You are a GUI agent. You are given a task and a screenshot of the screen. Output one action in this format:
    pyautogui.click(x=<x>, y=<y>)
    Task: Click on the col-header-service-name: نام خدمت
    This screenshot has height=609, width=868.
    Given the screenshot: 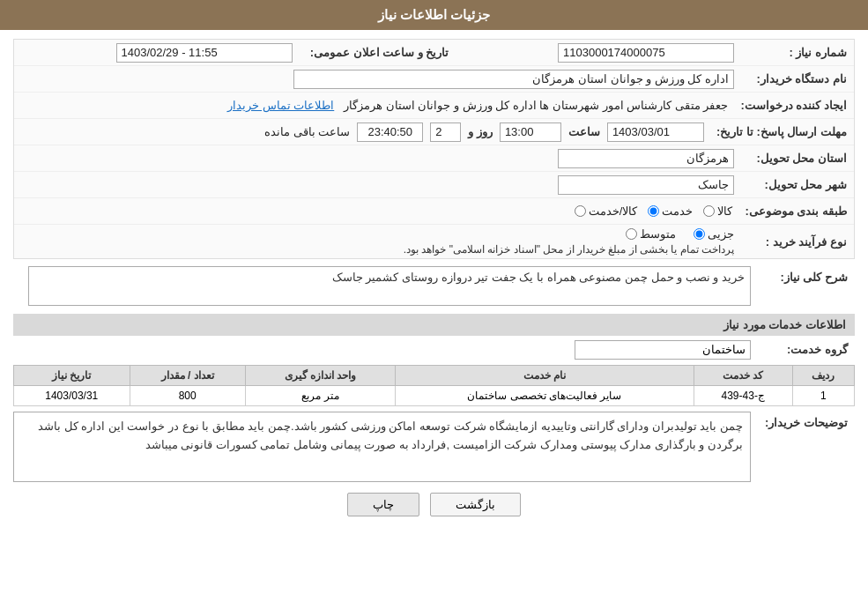 What is the action you would take?
    pyautogui.click(x=545, y=375)
    